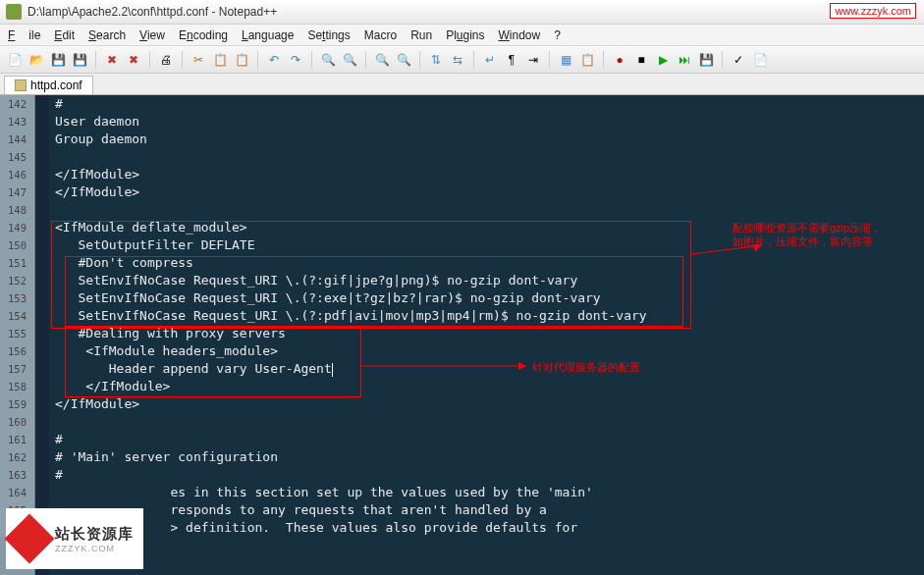  Describe the element at coordinates (97, 122) in the screenshot. I see `code-line: User daemon` at that location.